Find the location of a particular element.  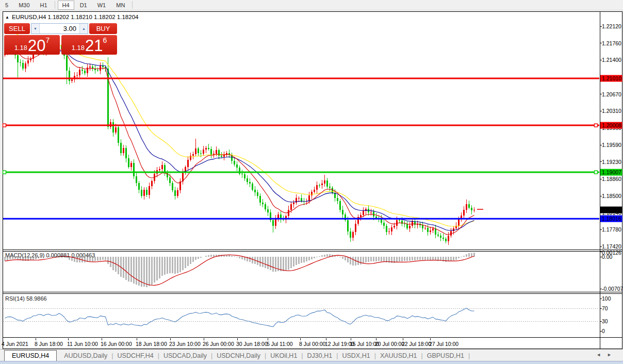

tab-ukoil-h1: UKOil,H1 is located at coordinates (284, 356).